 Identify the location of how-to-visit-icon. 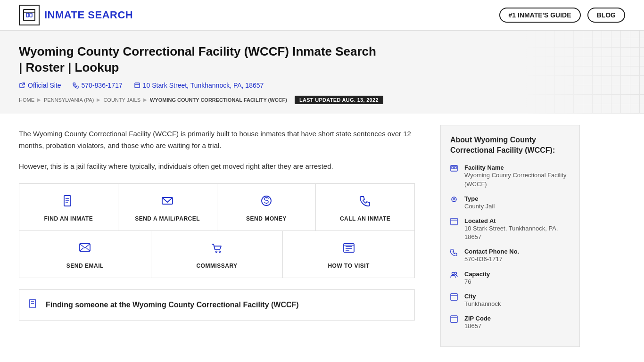
(349, 250).